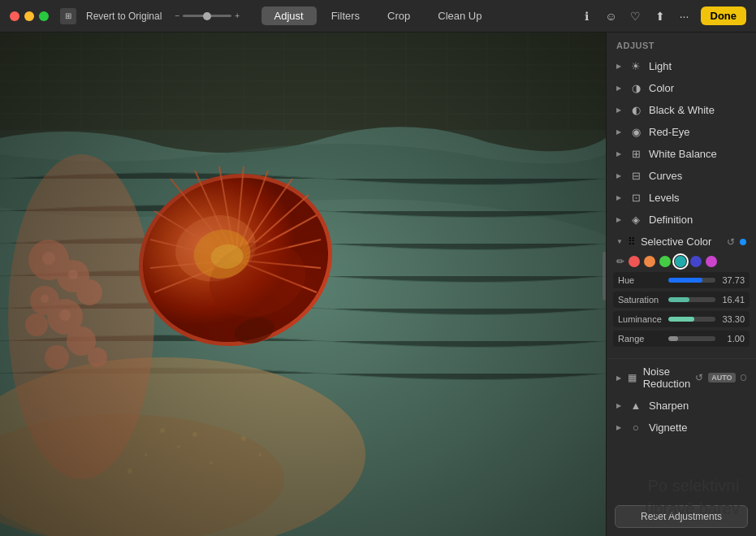  I want to click on done-button: Done, so click(724, 16).